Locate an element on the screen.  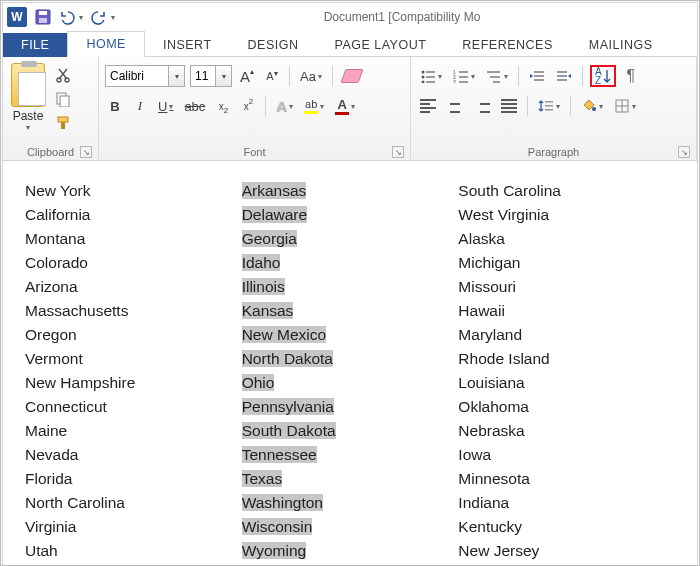
text-line: Louisiana is located at coordinates (566, 383).